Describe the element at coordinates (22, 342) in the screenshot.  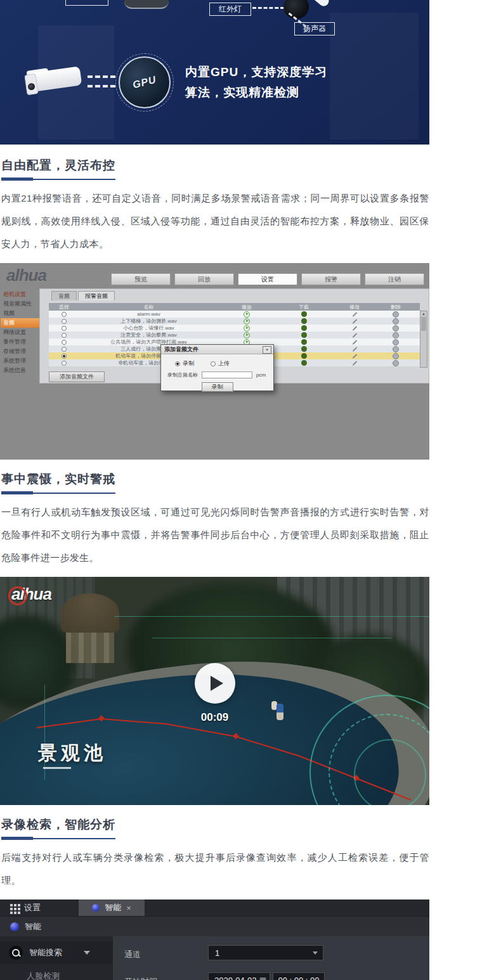
I see `sidebar-item-event: 事件管理` at that location.